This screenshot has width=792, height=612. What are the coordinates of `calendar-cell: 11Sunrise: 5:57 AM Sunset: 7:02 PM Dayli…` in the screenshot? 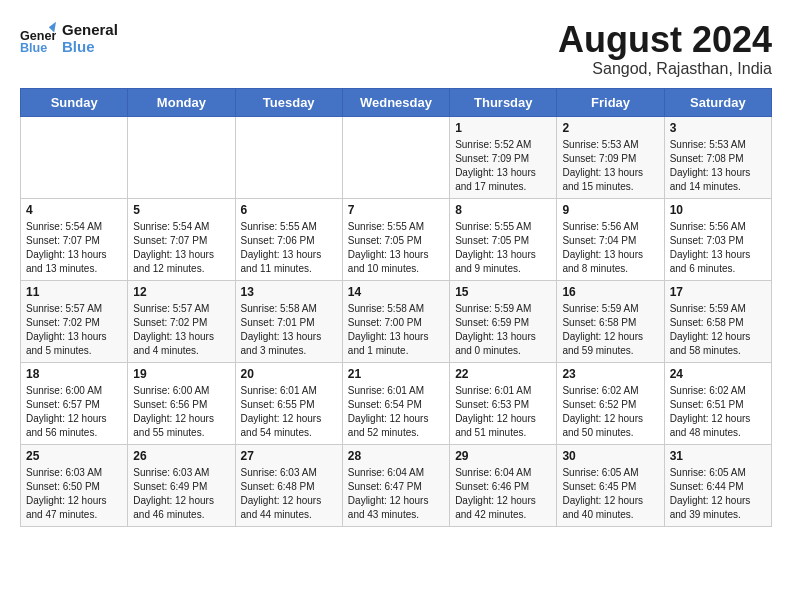 It's located at (74, 321).